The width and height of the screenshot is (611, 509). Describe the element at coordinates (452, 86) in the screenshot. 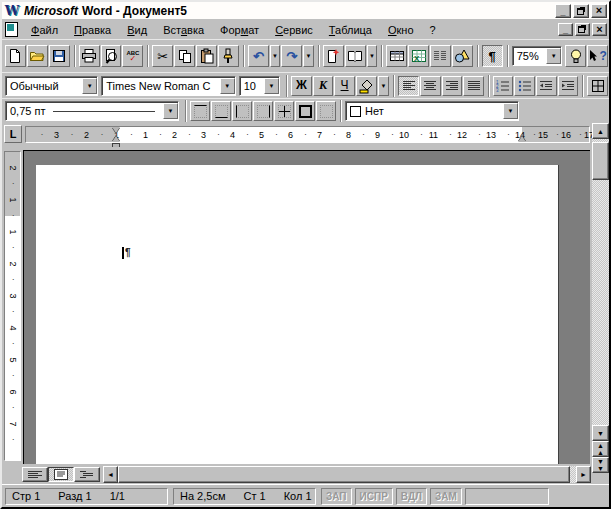

I see `align-right-button` at that location.